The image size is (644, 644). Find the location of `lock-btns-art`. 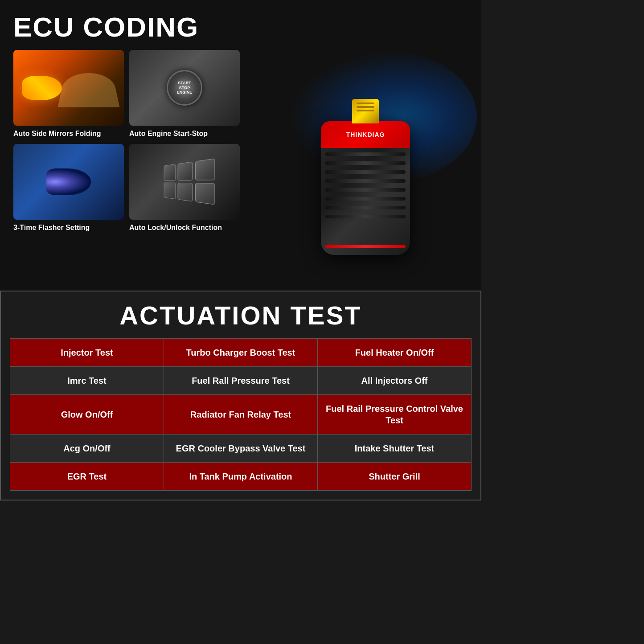

lock-btns-art is located at coordinates (189, 182).